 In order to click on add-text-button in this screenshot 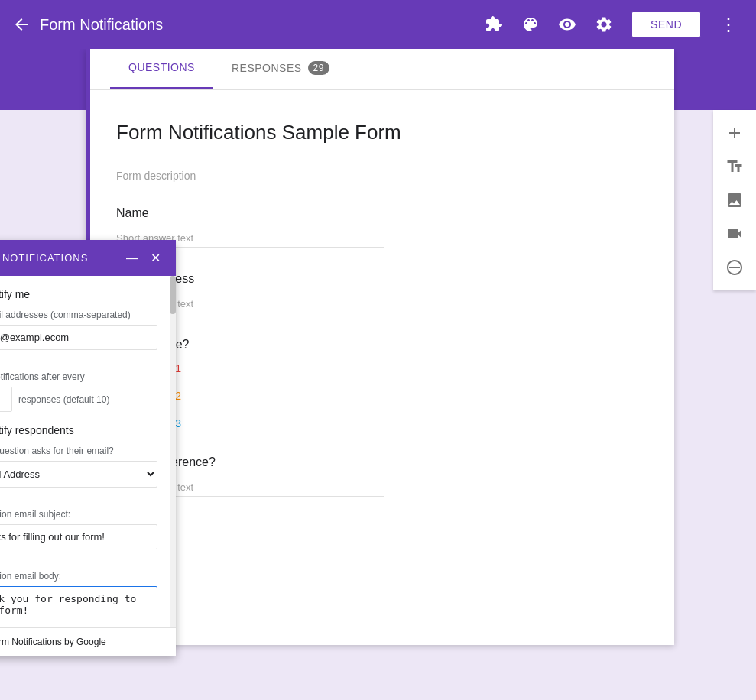, I will do `click(735, 167)`.